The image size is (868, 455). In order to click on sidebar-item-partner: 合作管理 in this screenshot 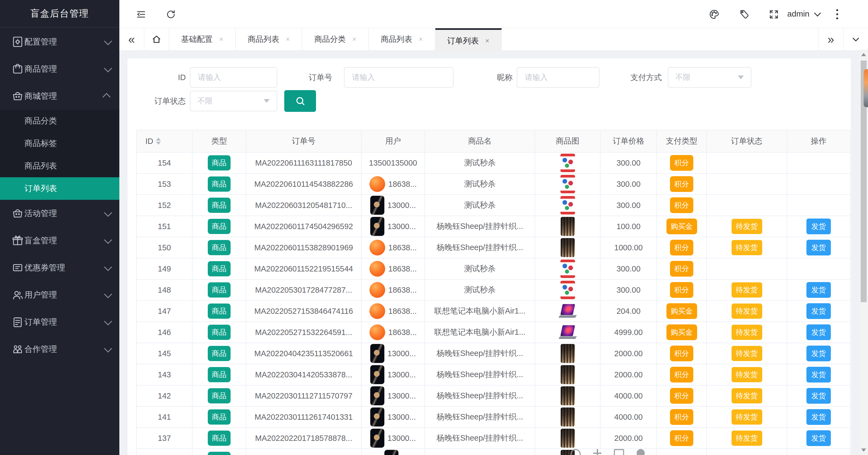, I will do `click(60, 349)`.